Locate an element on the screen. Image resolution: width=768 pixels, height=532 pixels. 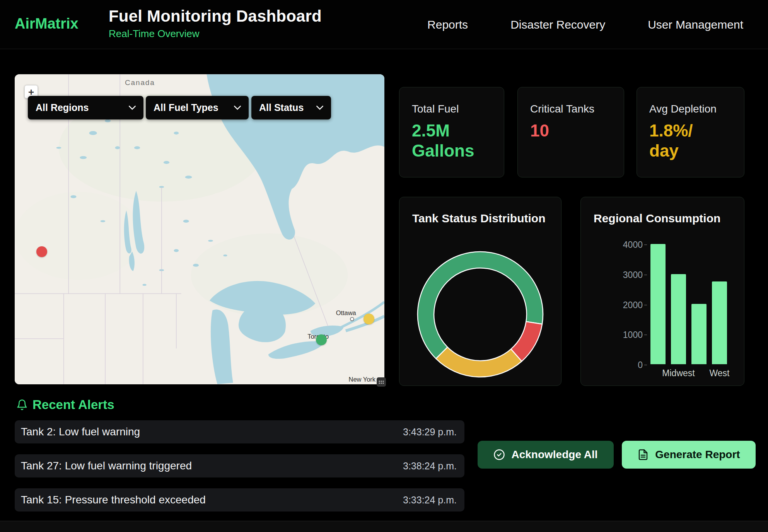
tank-marker-critical is located at coordinates (42, 252).